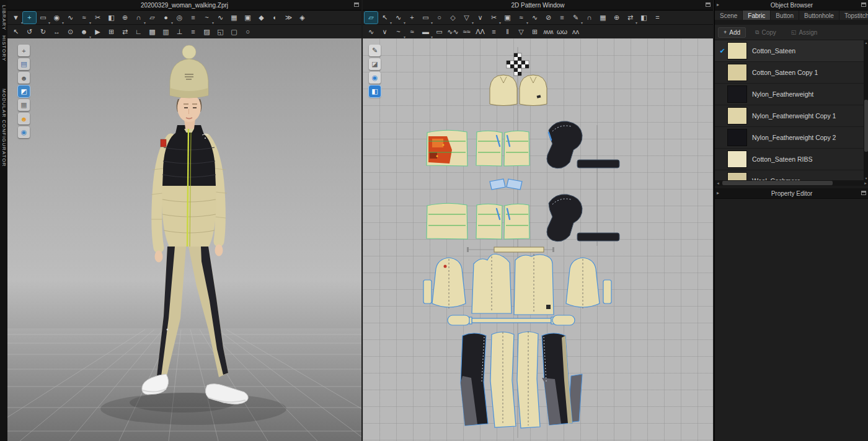  Describe the element at coordinates (262, 17) in the screenshot. I see `tool-trim: ◆` at that location.